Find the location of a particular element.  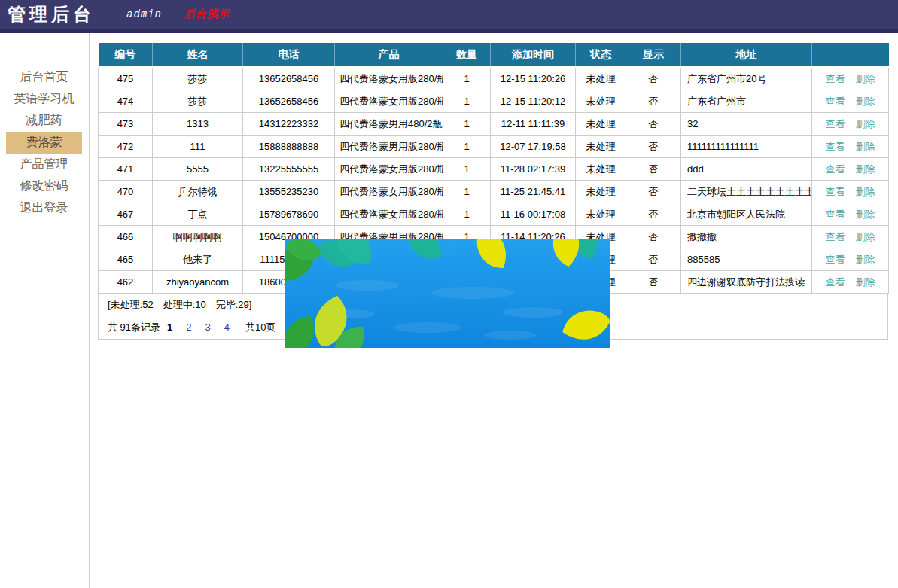

cell-address: 二天球坛土土土土土土土土土f is located at coordinates (747, 192).